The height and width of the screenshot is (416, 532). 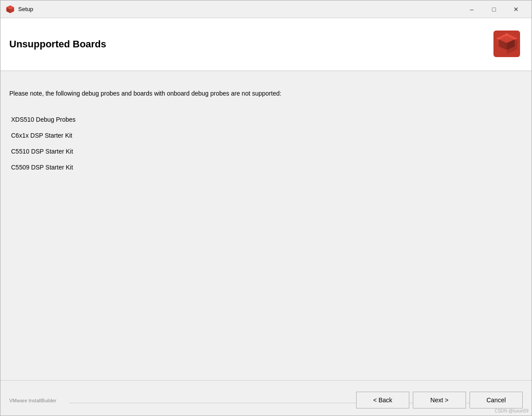 What do you see at coordinates (512, 411) in the screenshot?
I see `watermark: CSDN @luxun59` at bounding box center [512, 411].